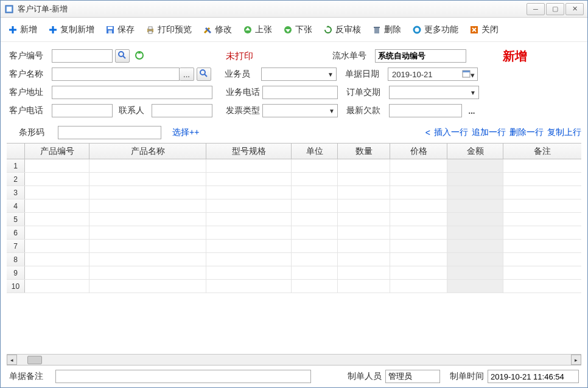  What do you see at coordinates (110, 133) in the screenshot?
I see `barcode-input` at bounding box center [110, 133].